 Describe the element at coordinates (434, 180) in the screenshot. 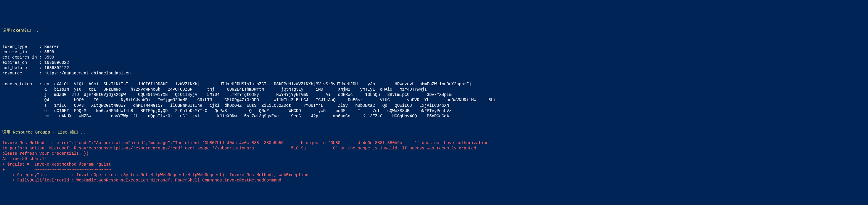

I see `error-line: + FullyQualifiedErrorId : WebCmdletWebRe…` at that location.